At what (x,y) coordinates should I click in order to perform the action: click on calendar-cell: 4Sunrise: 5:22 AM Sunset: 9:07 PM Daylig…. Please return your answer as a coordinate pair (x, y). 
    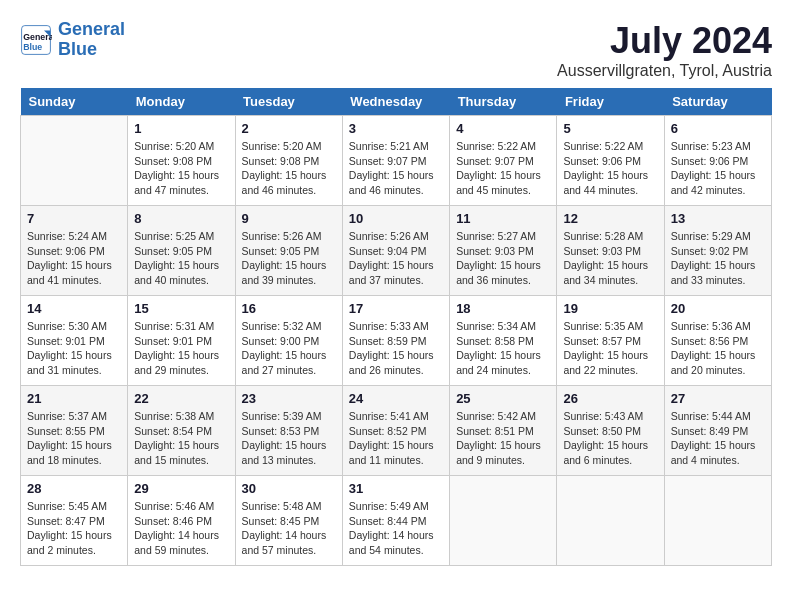
    Looking at the image, I should click on (504, 161).